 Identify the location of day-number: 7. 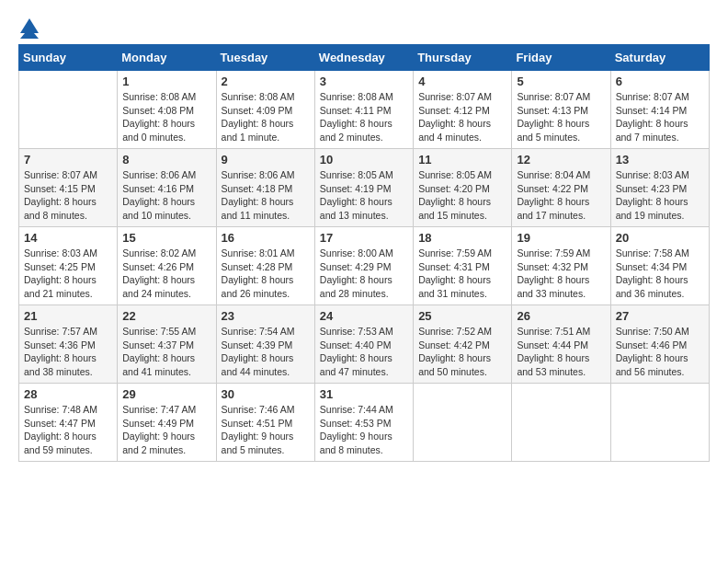
(68, 160).